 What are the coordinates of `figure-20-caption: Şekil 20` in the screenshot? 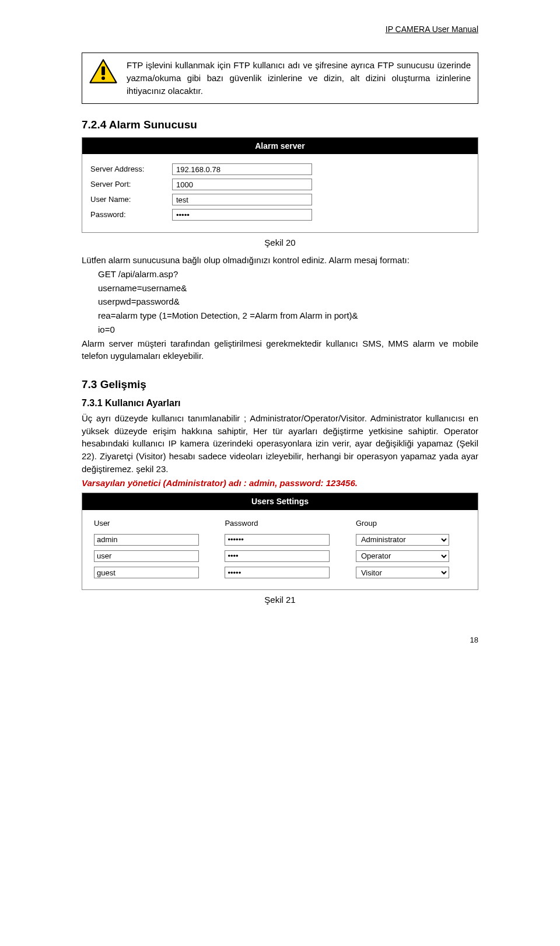 It's located at (280, 243).